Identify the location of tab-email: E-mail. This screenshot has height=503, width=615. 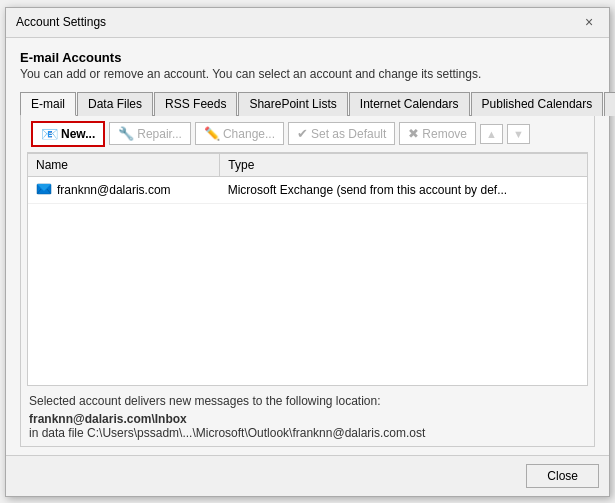
(48, 104).